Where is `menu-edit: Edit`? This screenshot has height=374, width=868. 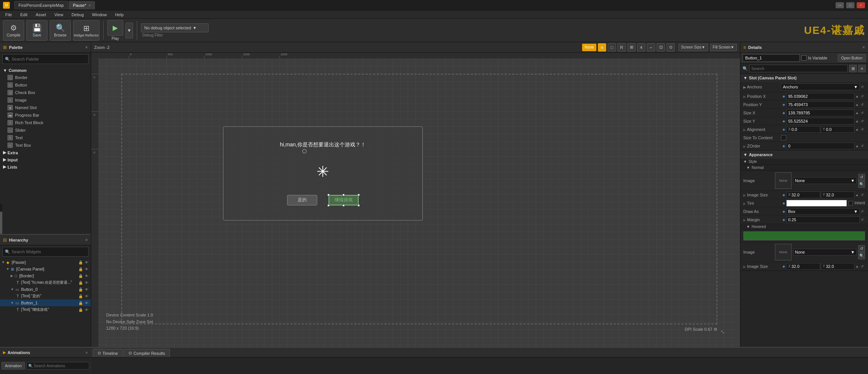 menu-edit: Edit is located at coordinates (24, 15).